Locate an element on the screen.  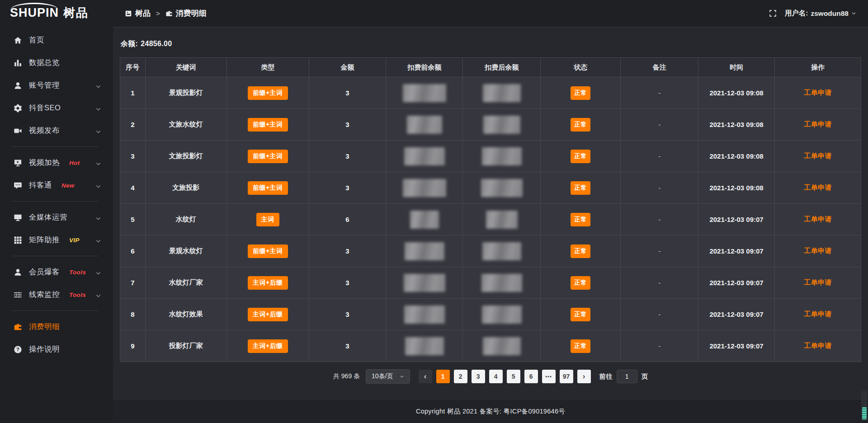
page-ellipsis-button: ••• is located at coordinates (549, 376).